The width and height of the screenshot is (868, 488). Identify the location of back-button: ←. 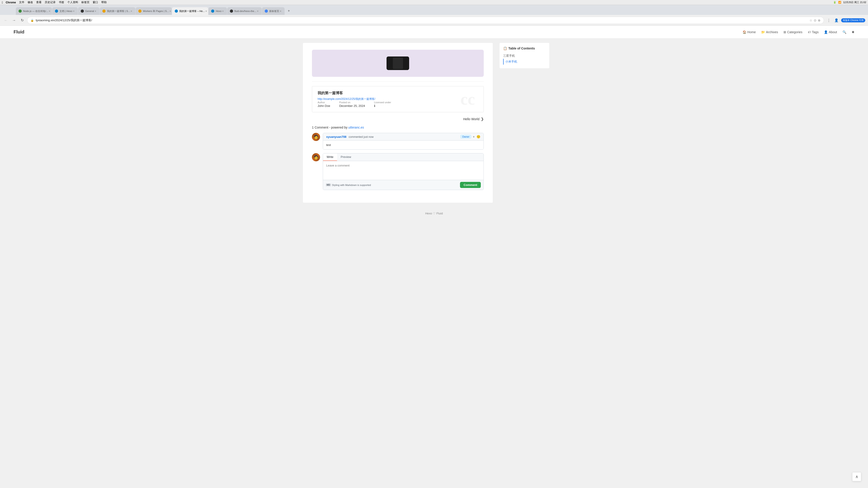
(6, 20).